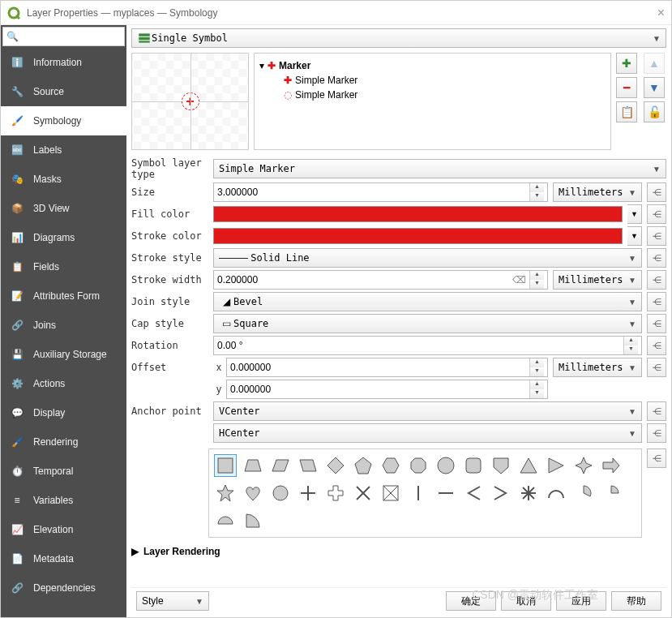 This screenshot has height=618, width=672. Describe the element at coordinates (428, 433) in the screenshot. I see `anchor-h-dropdown: HCenter▼` at that location.